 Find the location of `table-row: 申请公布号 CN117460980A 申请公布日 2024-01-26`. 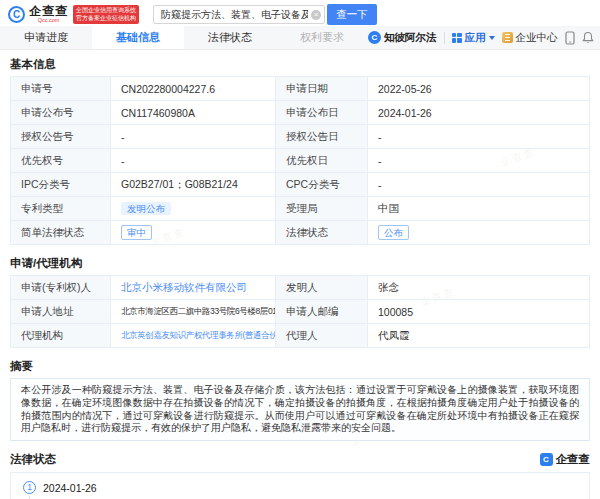

table-row: 申请公布号 CN117460980A 申请公布日 2024-01-26 is located at coordinates (300, 113).